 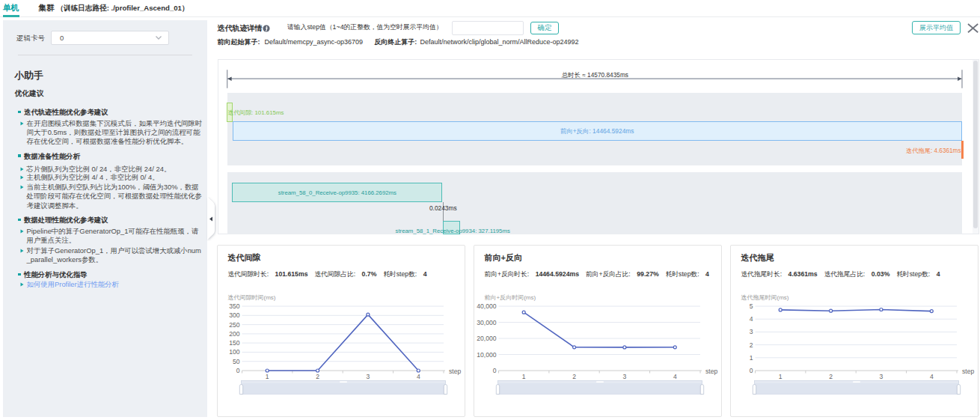 What do you see at coordinates (486, 306) in the screenshot?
I see `svg-text: 40,000` at bounding box center [486, 306].